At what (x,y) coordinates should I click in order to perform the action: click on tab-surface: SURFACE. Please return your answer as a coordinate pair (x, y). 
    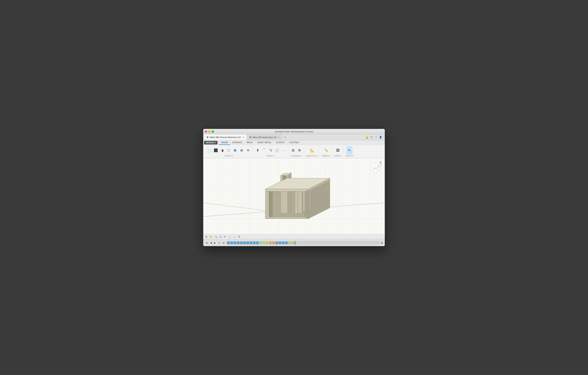
    Looking at the image, I should click on (237, 143).